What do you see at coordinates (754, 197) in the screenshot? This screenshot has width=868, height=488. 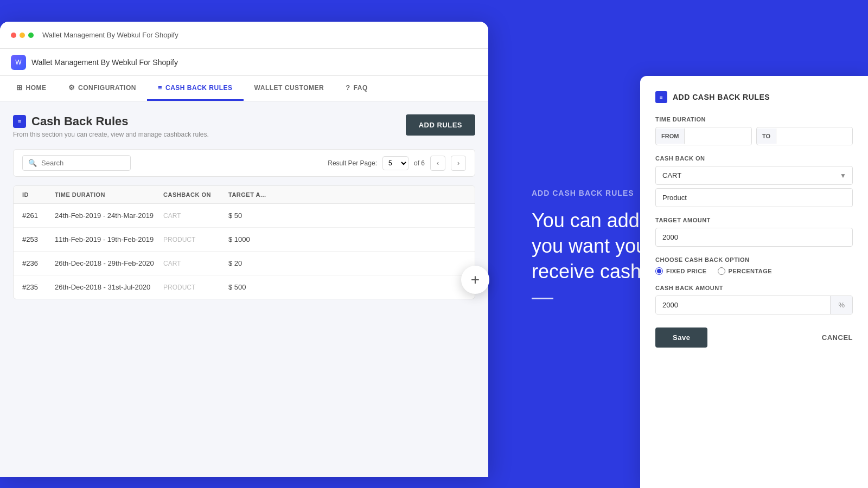 I see `product-sub-input` at bounding box center [754, 197].